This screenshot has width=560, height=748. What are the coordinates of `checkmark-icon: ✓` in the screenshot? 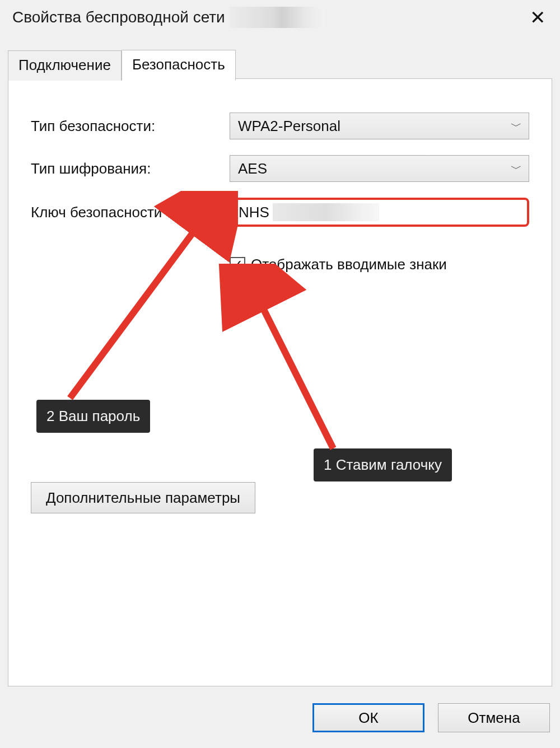 It's located at (237, 265).